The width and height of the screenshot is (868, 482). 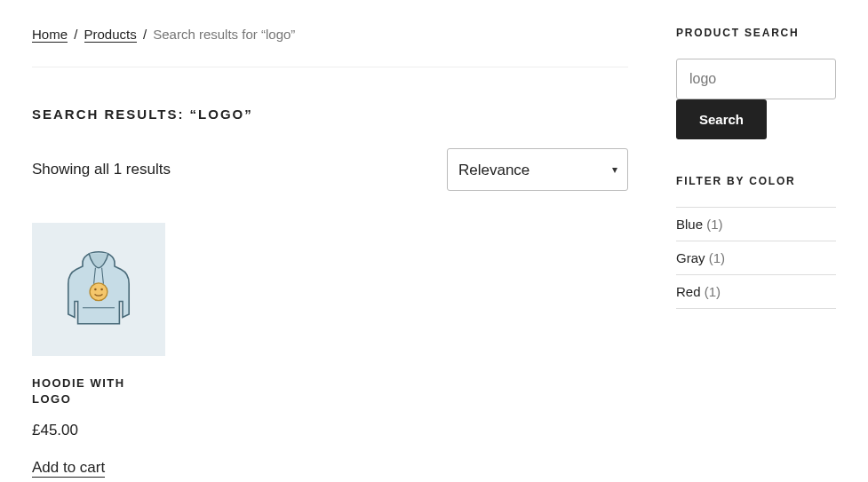 I want to click on add-to-cart-button: Add to cart, so click(x=68, y=469).